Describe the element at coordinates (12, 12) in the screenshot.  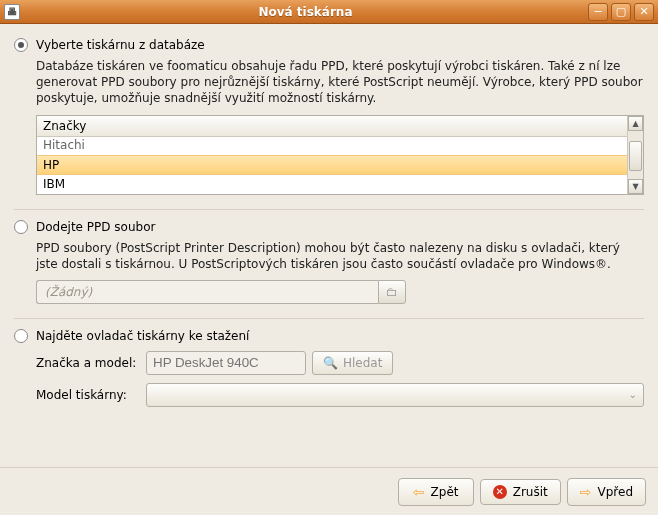
I see `printer-app-icon: 🖶` at that location.